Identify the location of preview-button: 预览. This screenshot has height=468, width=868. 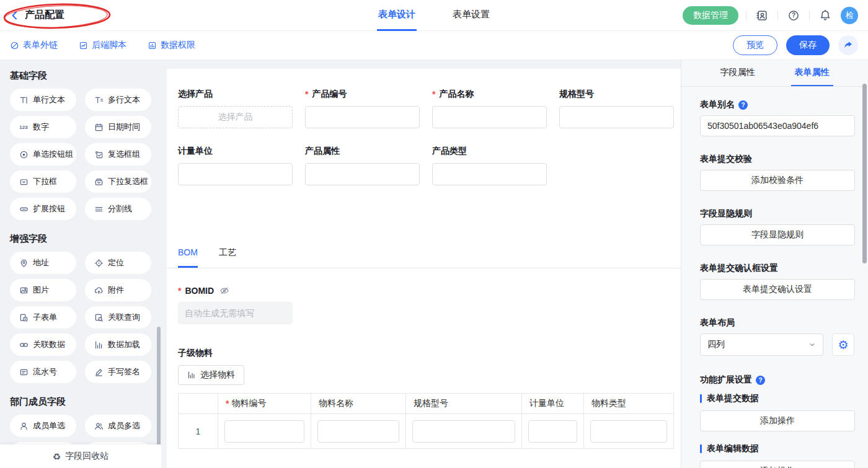
(755, 45).